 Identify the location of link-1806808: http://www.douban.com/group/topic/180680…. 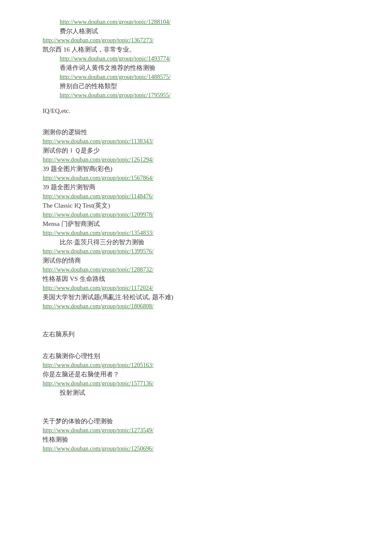
(205, 306).